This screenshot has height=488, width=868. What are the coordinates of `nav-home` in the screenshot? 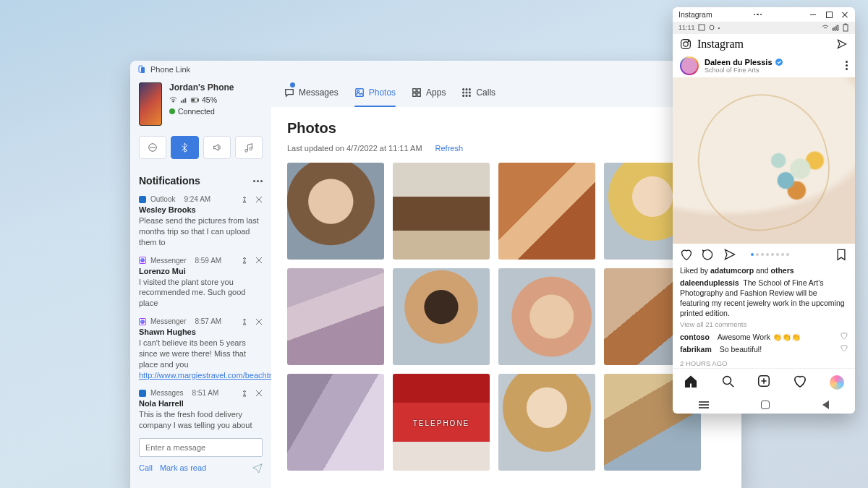 It's located at (691, 382).